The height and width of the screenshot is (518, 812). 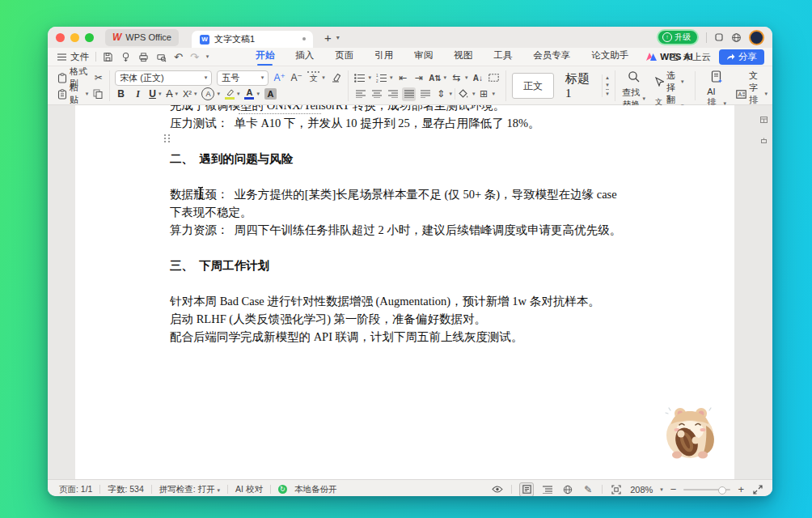 What do you see at coordinates (208, 57) in the screenshot?
I see `quick-actions-chevron-icon: ▾` at bounding box center [208, 57].